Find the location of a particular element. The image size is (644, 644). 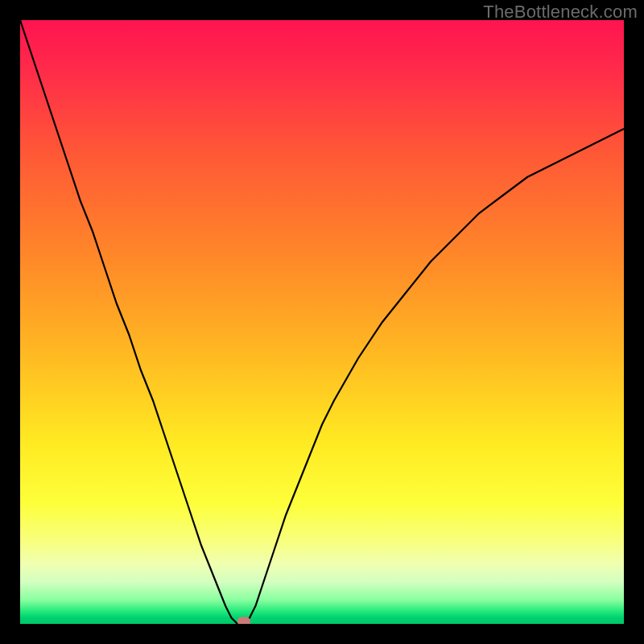

watermark-text: TheBottleneck.com is located at coordinates (560, 12).